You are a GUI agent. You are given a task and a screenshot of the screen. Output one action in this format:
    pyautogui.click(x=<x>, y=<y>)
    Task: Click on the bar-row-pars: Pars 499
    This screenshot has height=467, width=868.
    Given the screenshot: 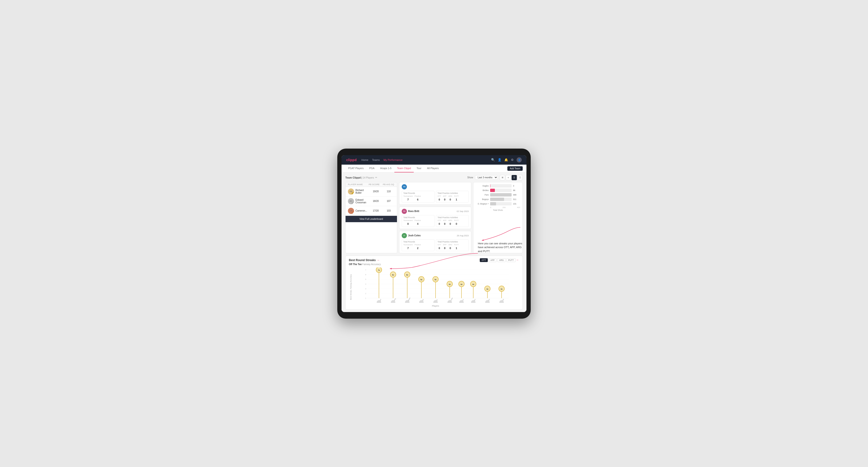 What is the action you would take?
    pyautogui.click(x=498, y=195)
    